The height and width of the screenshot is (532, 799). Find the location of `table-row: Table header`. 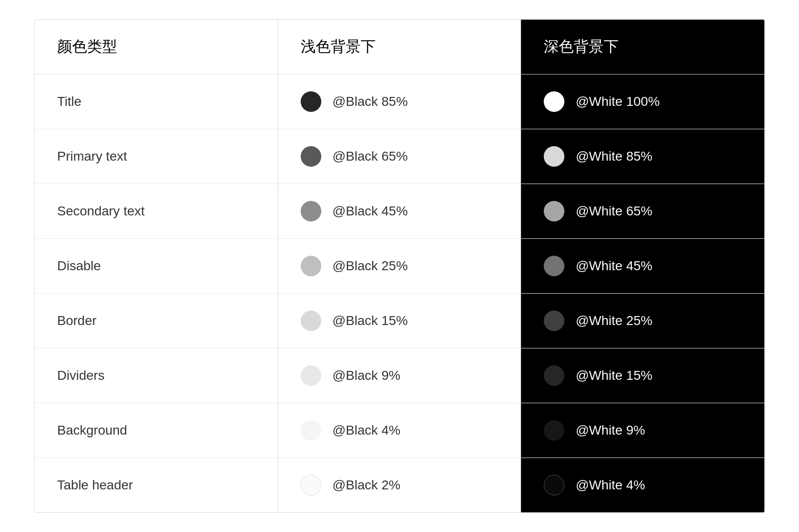

table-row: Table header is located at coordinates (156, 485).